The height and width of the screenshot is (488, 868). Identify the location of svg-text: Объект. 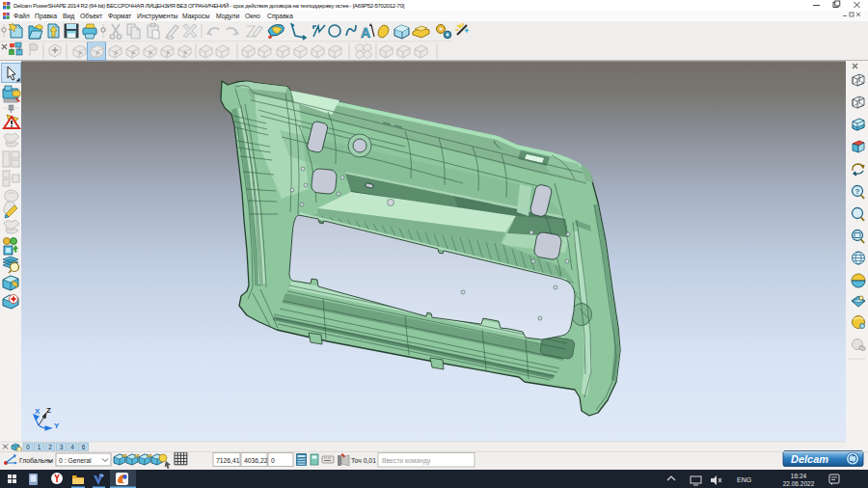
(91, 15).